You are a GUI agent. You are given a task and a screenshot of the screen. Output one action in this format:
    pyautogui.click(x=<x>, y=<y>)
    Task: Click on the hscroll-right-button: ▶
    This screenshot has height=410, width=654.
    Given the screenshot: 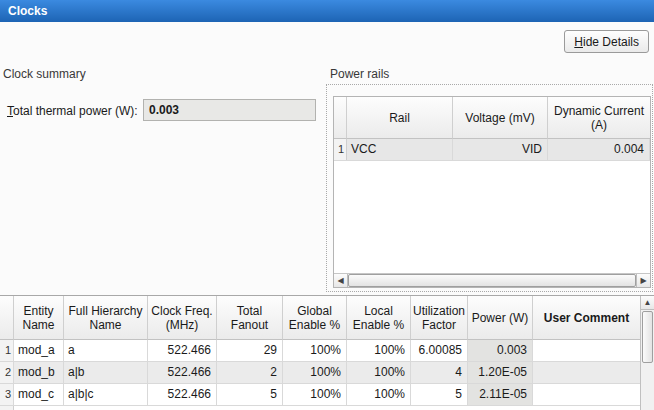 What is the action you would take?
    pyautogui.click(x=643, y=280)
    